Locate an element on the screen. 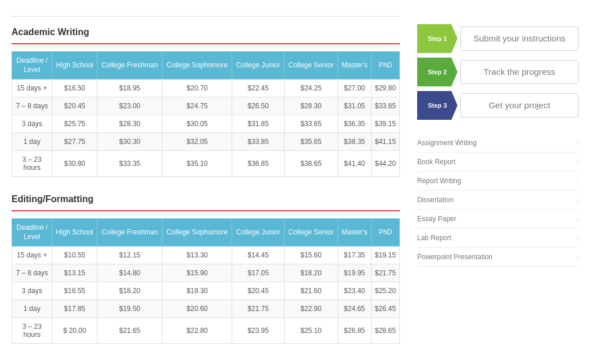 The image size is (590, 364). types-list-item: Essay Paper› is located at coordinates (498, 219).